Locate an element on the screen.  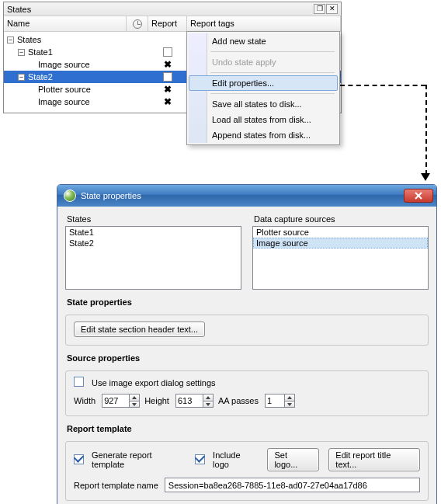
menu-load-all: Load all states from disk... is located at coordinates (263, 120).